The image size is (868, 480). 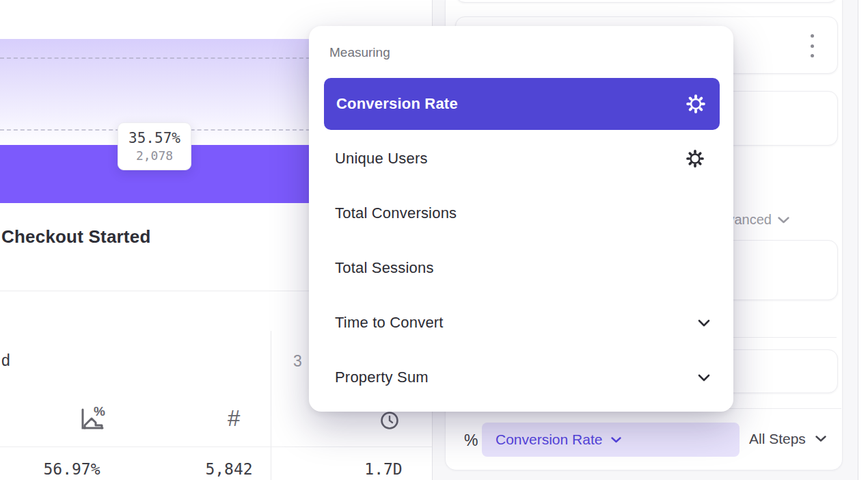 What do you see at coordinates (228, 469) in the screenshot?
I see `metric-count-value: 5,842` at bounding box center [228, 469].